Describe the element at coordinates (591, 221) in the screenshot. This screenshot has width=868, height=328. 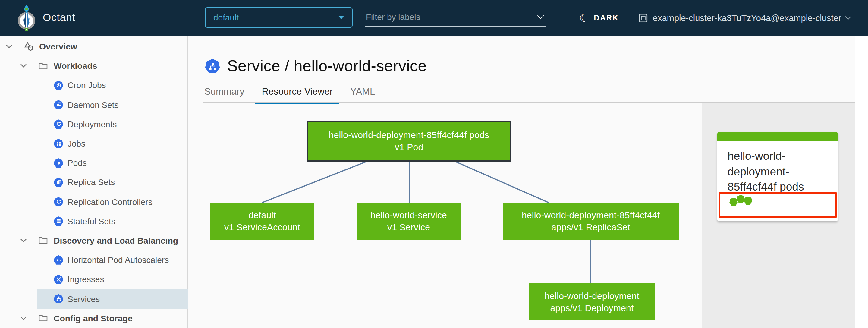
I see `graph-node-replicaset: hello-world-deployment-85ff4cf44f apps/v…` at that location.